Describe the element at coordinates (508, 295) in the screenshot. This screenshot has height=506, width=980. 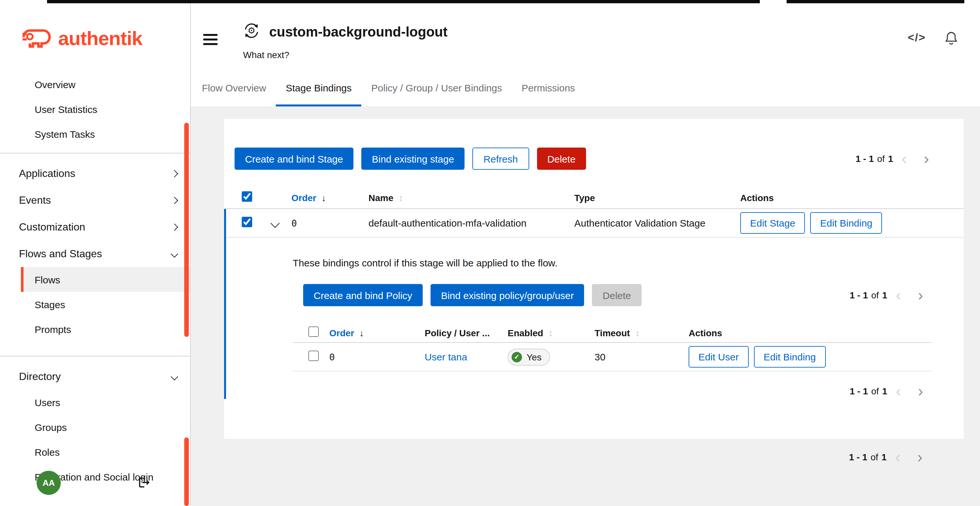
I see `bind-existing-policy-button: Bind existing policy/group/user` at that location.